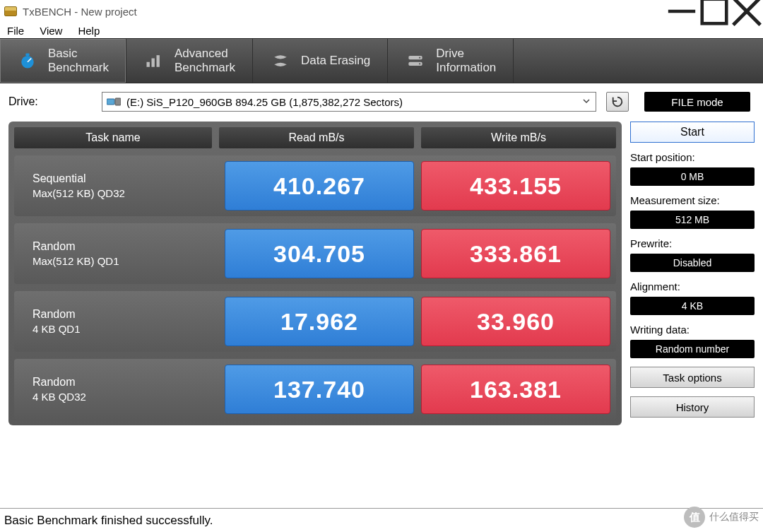 The width and height of the screenshot is (763, 532). Describe the element at coordinates (466, 61) in the screenshot. I see `tab-label: Drive Information` at that location.